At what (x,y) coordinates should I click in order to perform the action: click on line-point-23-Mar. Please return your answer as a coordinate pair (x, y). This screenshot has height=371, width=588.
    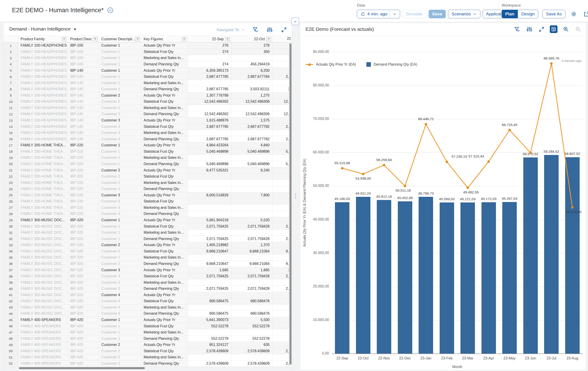
    Looking at the image, I should click on (468, 188).